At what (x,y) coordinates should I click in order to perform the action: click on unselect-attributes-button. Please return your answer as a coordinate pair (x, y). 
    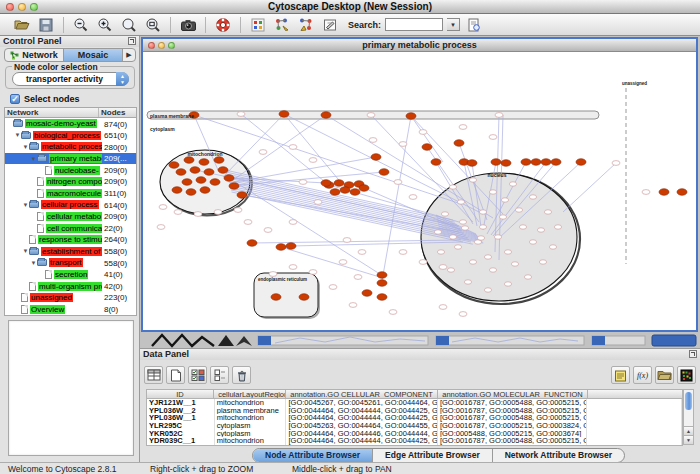
    Looking at the image, I should click on (220, 375).